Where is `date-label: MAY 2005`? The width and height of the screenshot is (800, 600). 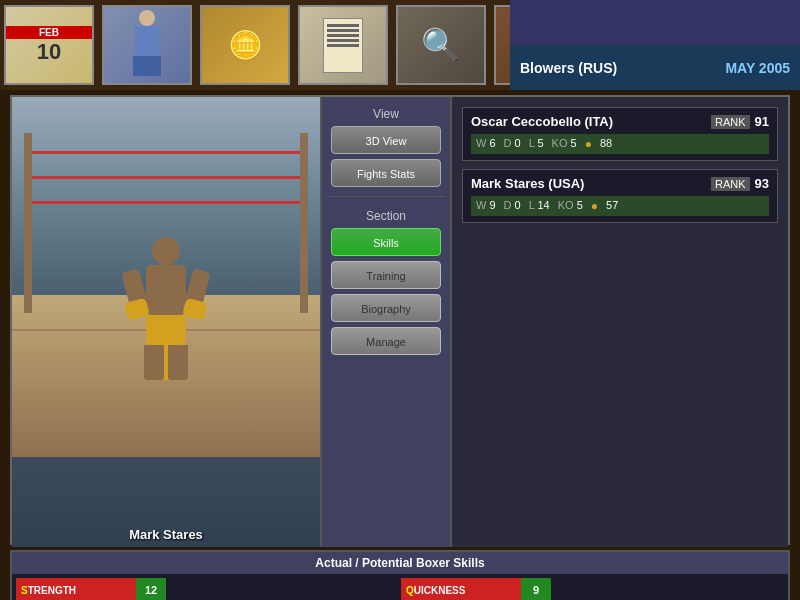
date-label: MAY 2005 is located at coordinates (758, 68).